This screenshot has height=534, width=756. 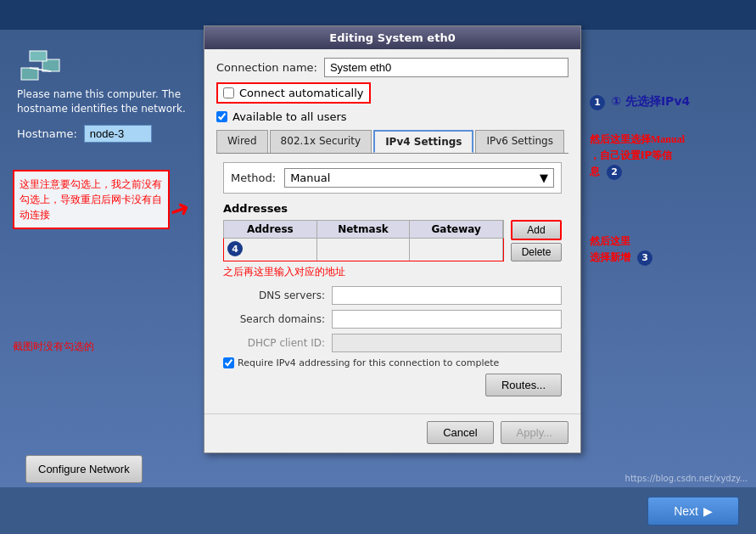 I want to click on step2-circle: 2, so click(x=614, y=172).